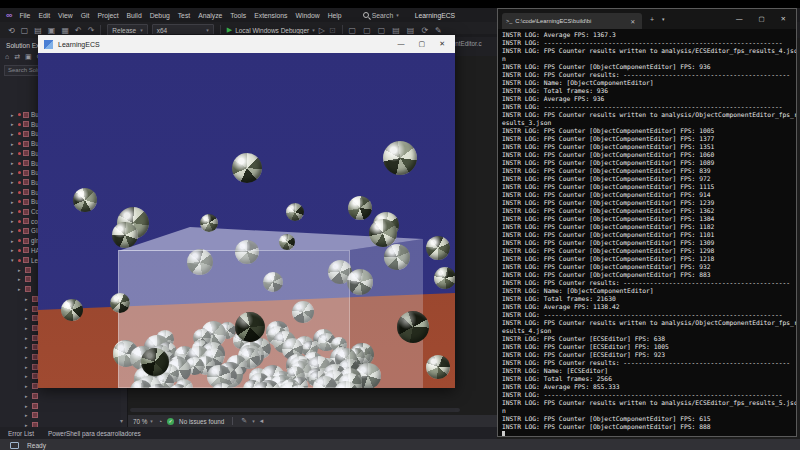  What do you see at coordinates (134, 16) in the screenshot?
I see `menu-item-build: Build` at bounding box center [134, 16].